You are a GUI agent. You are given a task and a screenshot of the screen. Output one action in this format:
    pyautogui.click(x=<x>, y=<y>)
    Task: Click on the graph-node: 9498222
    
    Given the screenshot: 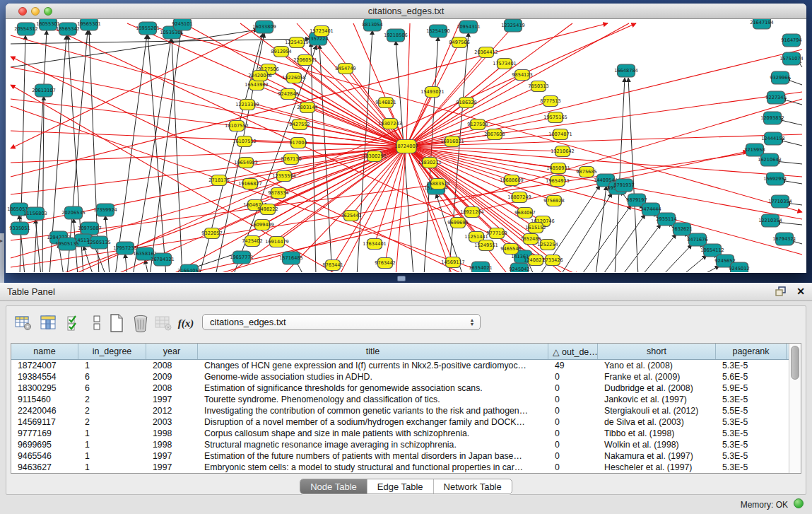 What is the action you would take?
    pyautogui.click(x=267, y=209)
    